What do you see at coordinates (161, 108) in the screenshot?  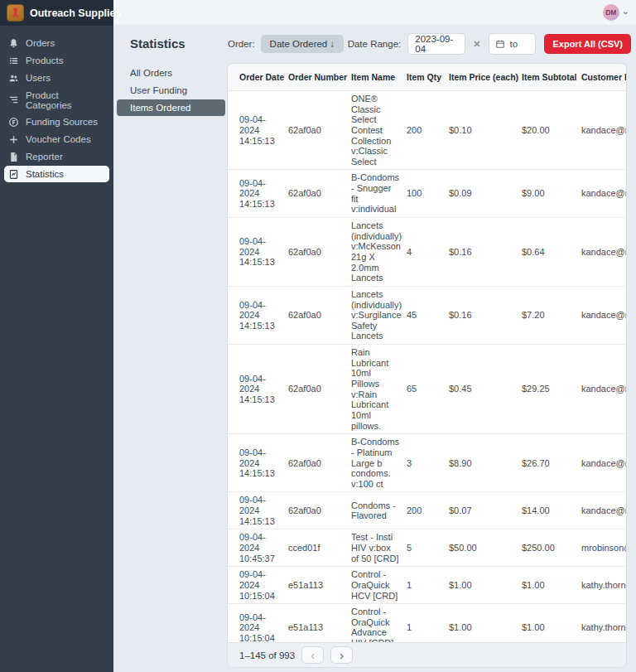 I see `subnav-tab-label: Items Ordered` at bounding box center [161, 108].